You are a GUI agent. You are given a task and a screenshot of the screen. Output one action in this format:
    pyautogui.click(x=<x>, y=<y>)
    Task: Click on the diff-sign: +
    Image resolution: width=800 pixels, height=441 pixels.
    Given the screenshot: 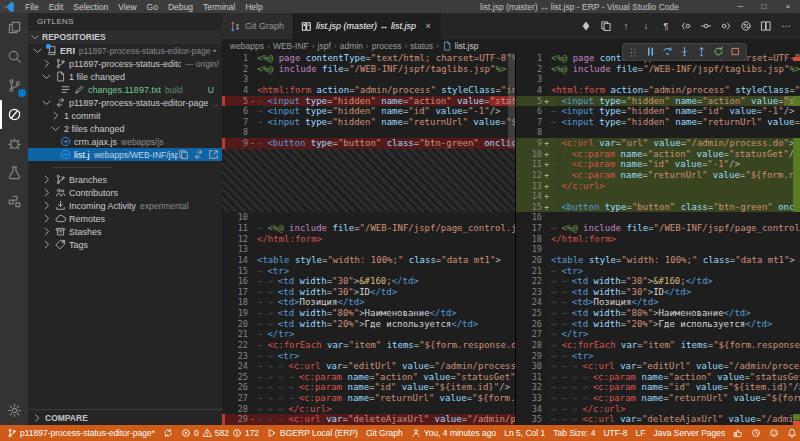 What is the action you would take?
    pyautogui.click(x=546, y=144)
    